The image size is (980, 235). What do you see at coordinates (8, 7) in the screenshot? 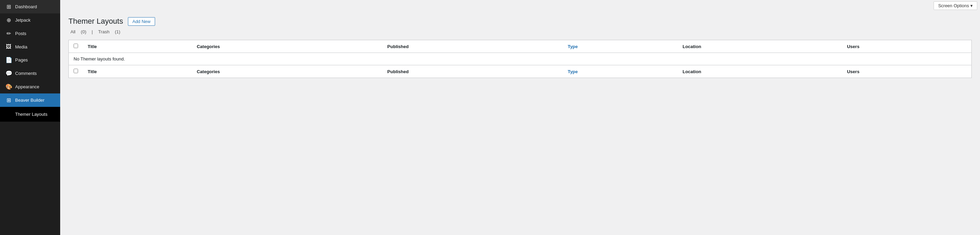
I see `dashboard-icon: ⊞` at bounding box center [8, 7].